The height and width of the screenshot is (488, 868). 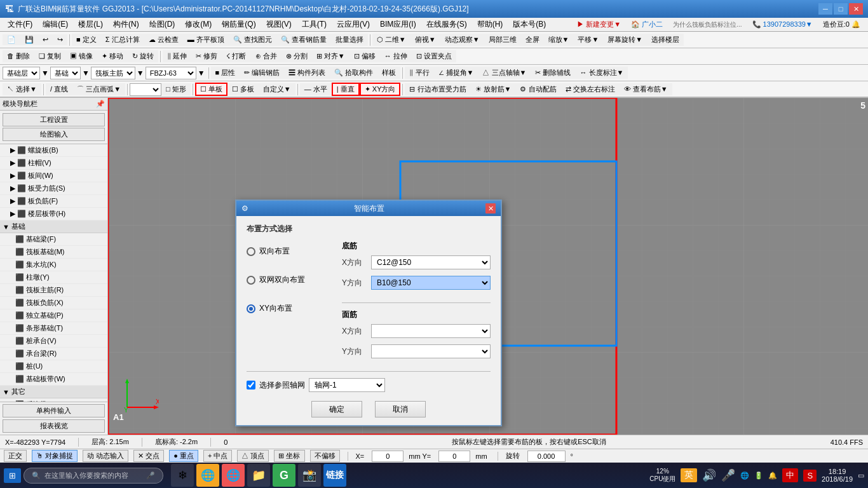 I want to click on menu-help: 帮助(H), so click(x=491, y=24).